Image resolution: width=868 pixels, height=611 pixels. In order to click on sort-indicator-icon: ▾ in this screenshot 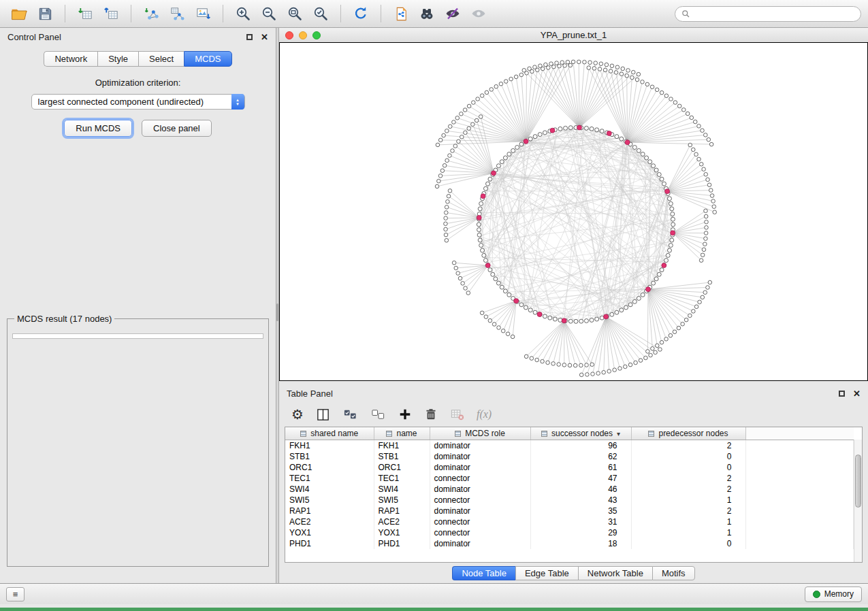, I will do `click(618, 434)`.